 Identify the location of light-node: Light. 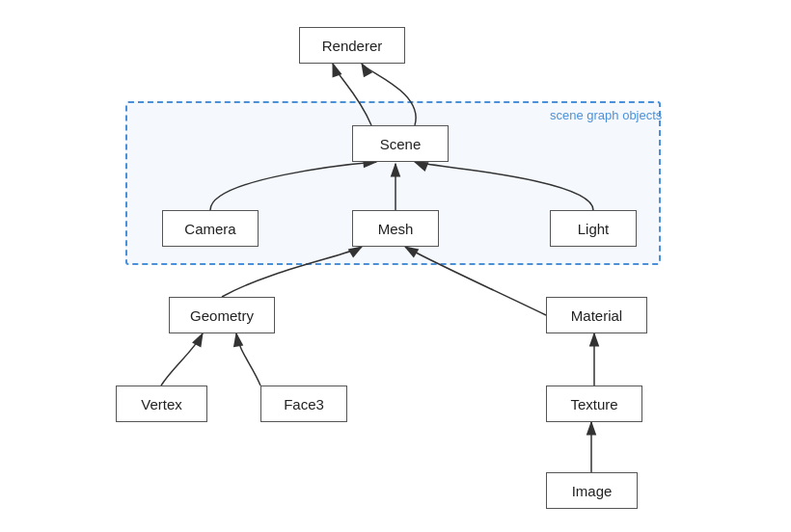
(593, 228).